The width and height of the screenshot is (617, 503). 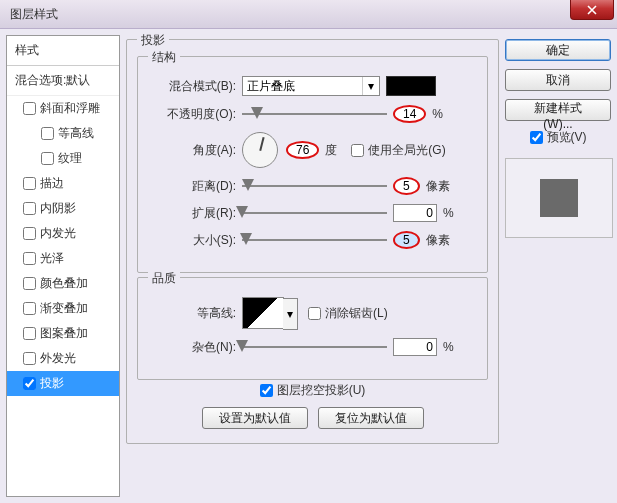 I want to click on size-label: 大小(S):, so click(x=195, y=240).